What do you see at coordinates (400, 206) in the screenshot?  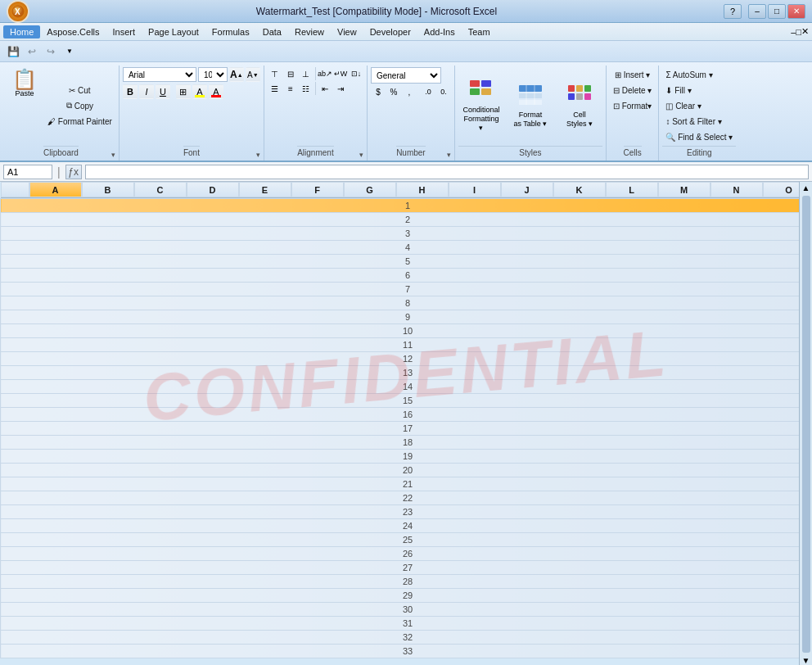 I see `row-number-1: 1` at bounding box center [400, 206].